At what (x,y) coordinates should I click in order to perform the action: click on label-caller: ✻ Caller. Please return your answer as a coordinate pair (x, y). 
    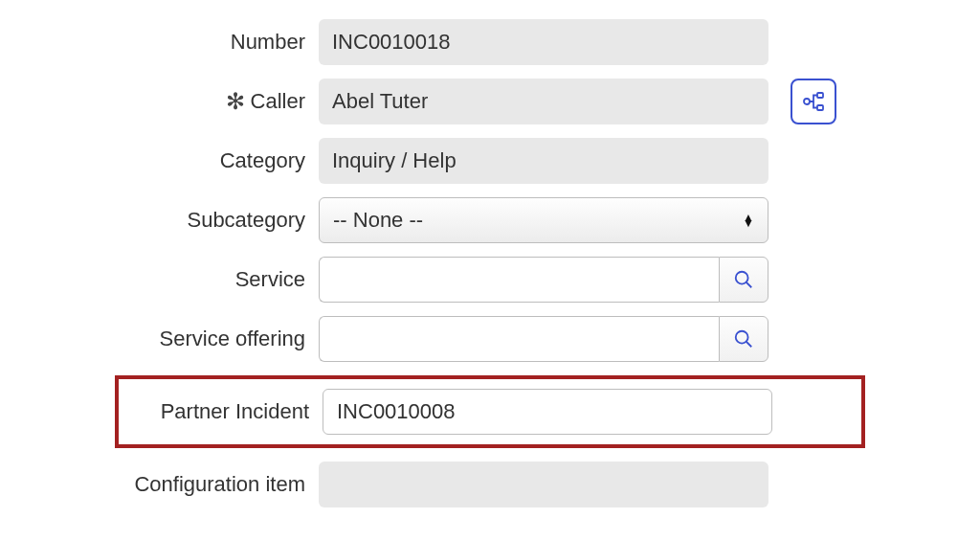
    Looking at the image, I should click on (159, 101).